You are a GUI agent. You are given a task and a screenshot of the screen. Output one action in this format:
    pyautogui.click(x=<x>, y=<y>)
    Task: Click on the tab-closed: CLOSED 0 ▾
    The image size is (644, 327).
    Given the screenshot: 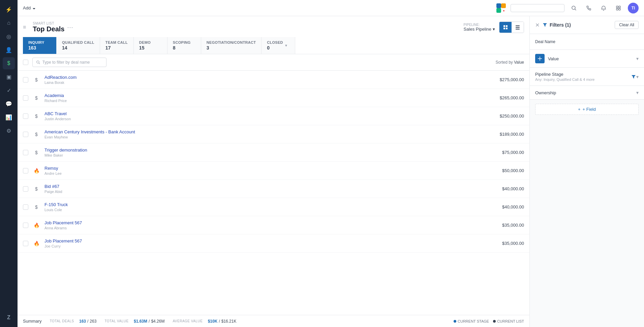 What is the action you would take?
    pyautogui.click(x=278, y=45)
    